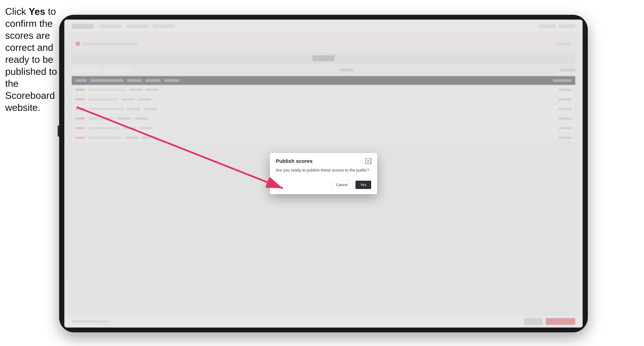 The height and width of the screenshot is (346, 644). Describe the element at coordinates (324, 174) in the screenshot. I see `modal-wrapper: Publish scores × Are you ready to publis…` at that location.